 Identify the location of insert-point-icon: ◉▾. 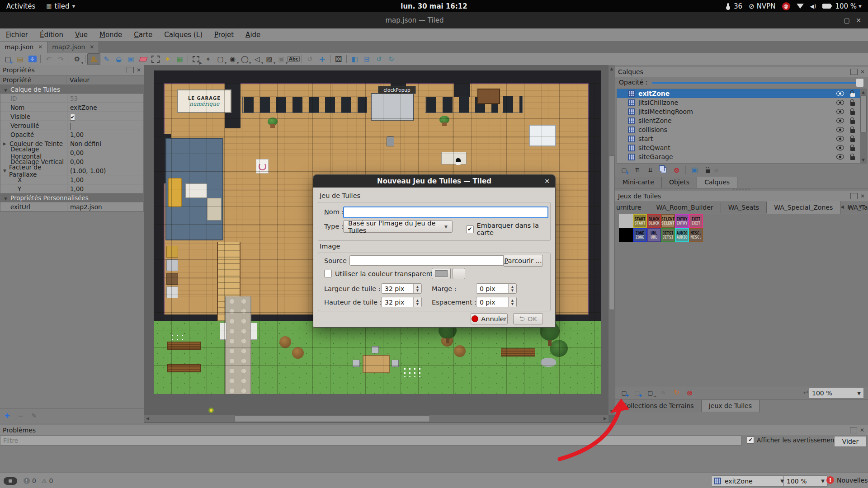
(232, 59).